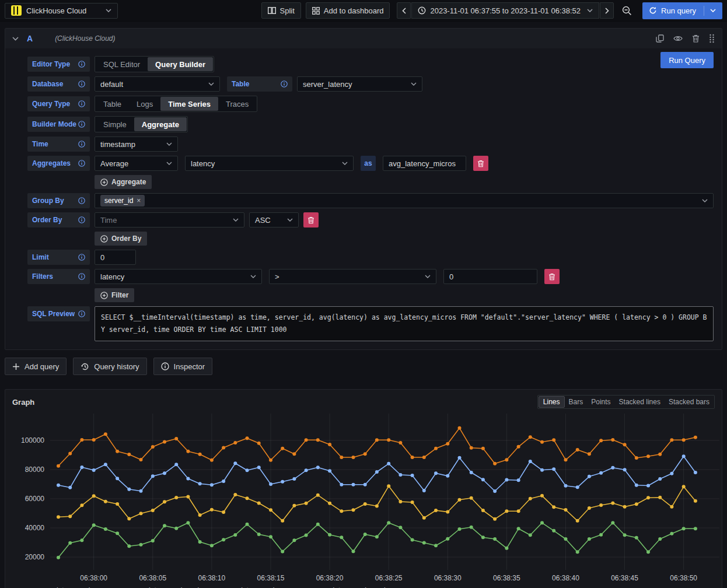 The width and height of the screenshot is (727, 588). I want to click on remove-filter-button, so click(552, 276).